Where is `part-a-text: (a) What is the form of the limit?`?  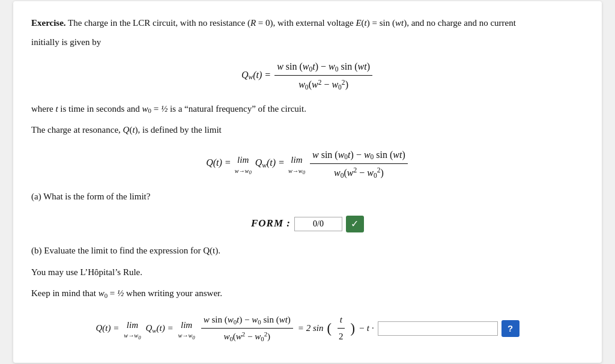 part-a-text: (a) What is the form of the limit? is located at coordinates (308, 197).